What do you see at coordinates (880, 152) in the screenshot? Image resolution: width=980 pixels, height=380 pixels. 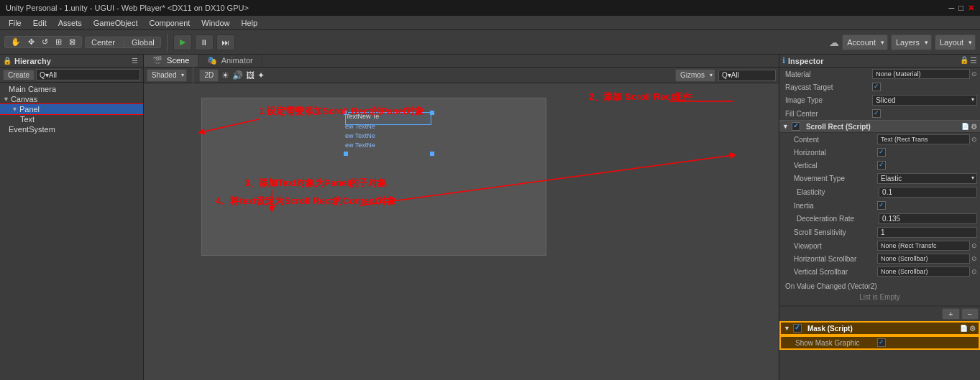 I see `horizontal-row: Horizontal` at bounding box center [880, 152].